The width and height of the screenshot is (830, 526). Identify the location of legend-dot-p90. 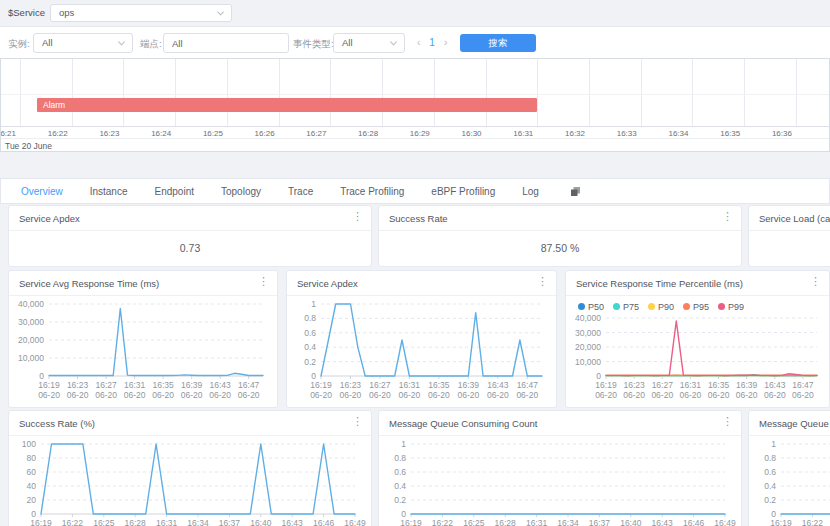
(652, 306).